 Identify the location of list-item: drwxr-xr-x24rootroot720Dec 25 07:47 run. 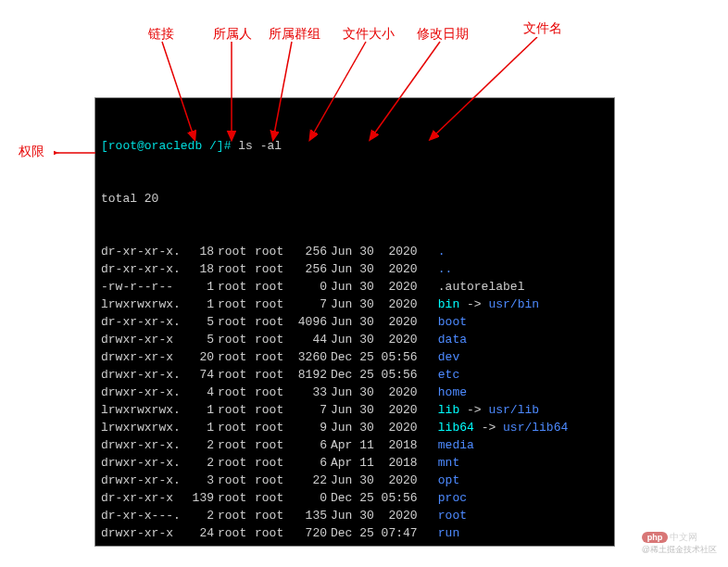
(355, 534).